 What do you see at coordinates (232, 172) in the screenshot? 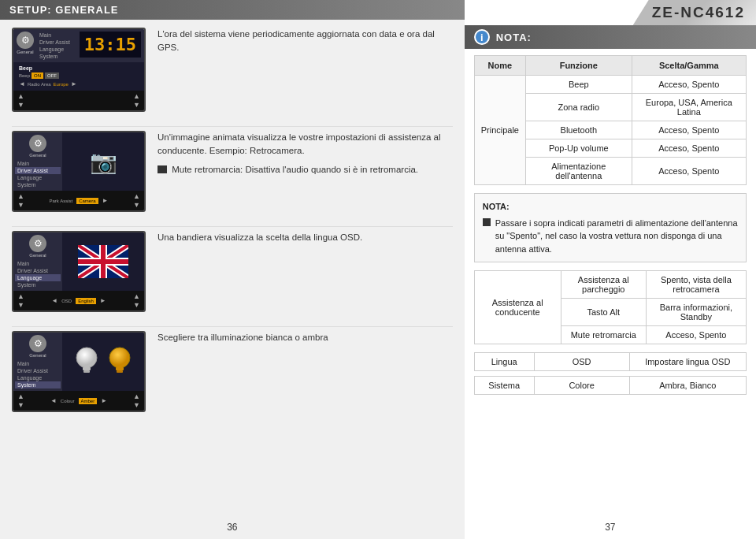
I see `block-camera: ⚙ General Main Driver Assist Language Sy…` at bounding box center [232, 172].